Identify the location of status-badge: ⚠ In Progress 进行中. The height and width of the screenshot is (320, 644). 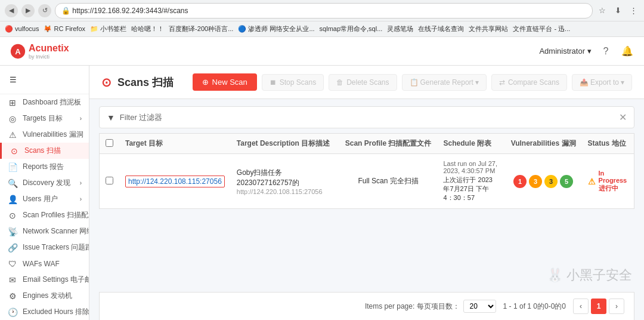
(608, 181).